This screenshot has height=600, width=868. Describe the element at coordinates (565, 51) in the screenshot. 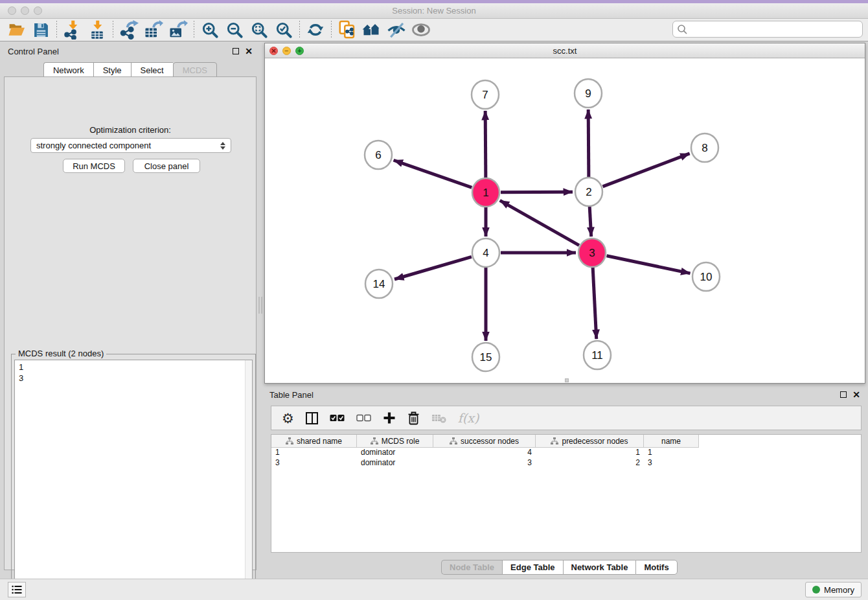

I see `network-window-titlebar: ✕ − + scc.txt` at that location.